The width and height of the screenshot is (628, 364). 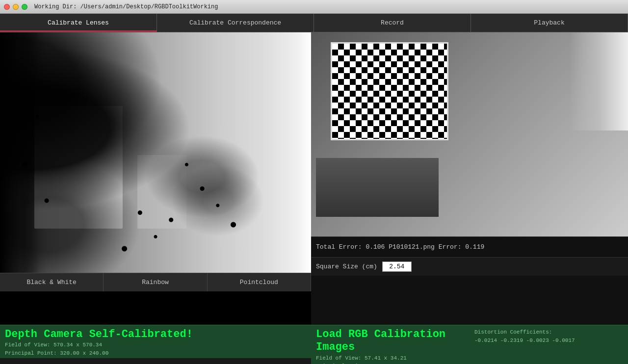 I want to click on bottom-status-bar: Depth Camera Self-Calibrated! Field of V…, so click(x=314, y=344).